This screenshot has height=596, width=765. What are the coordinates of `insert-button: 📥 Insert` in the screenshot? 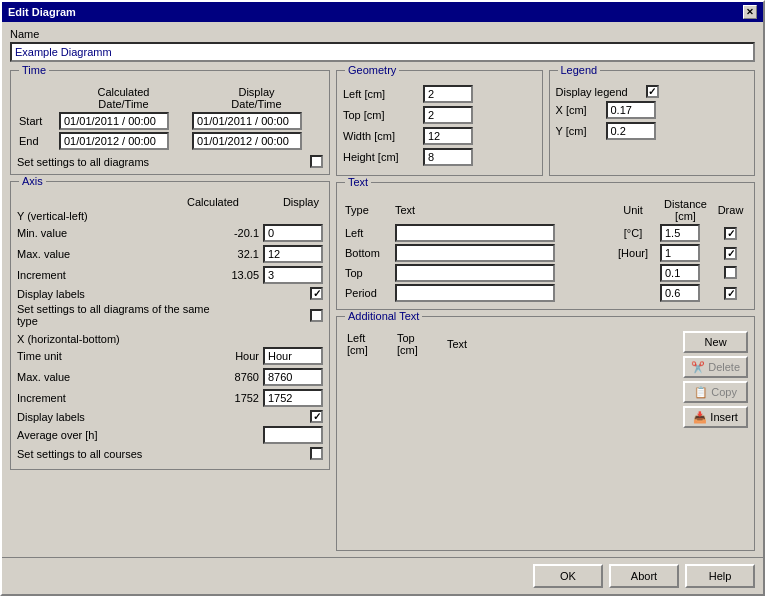 It's located at (716, 417).